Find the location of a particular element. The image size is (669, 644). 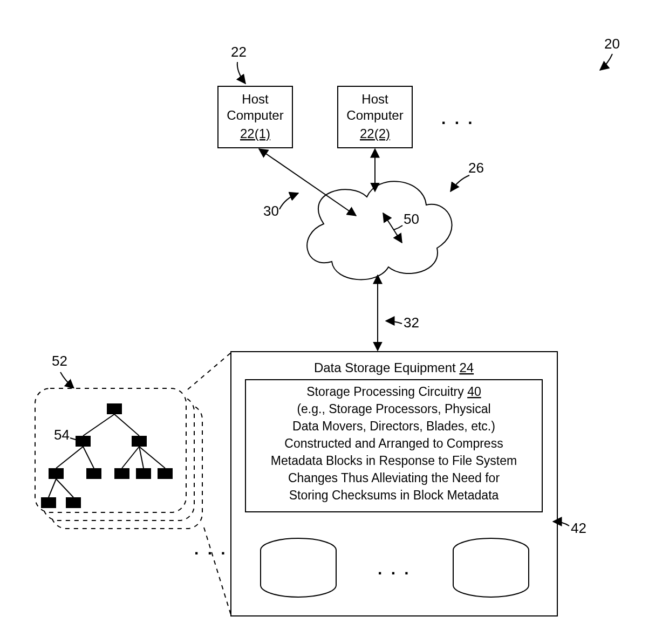

host2-id: 22(2) is located at coordinates (375, 134).